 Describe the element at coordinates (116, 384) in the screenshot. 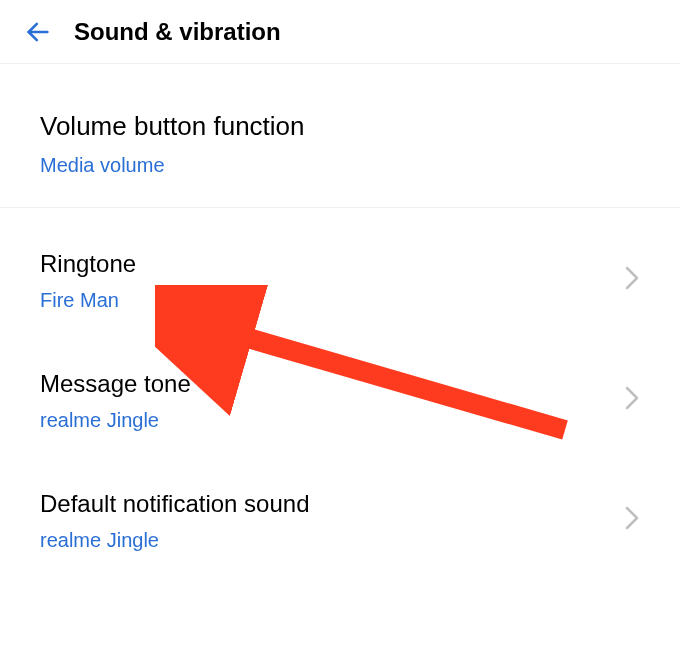

I see `message-tone-title: Message tone` at that location.